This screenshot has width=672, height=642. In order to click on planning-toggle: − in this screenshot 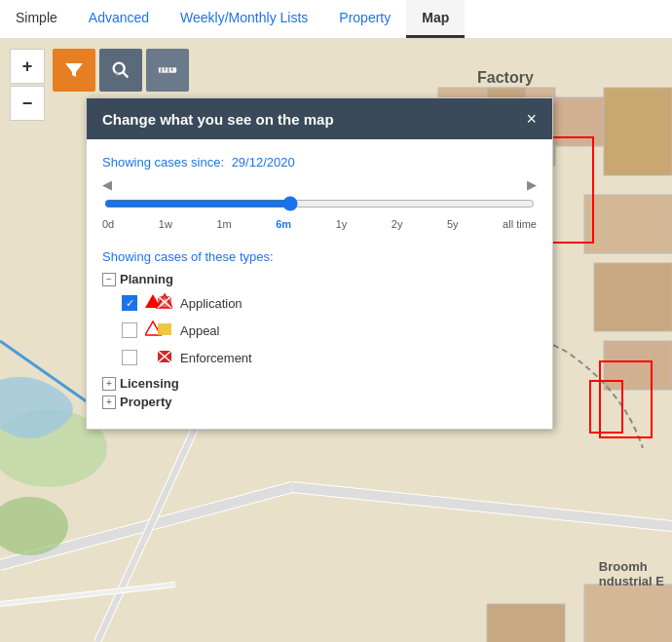, I will do `click(109, 280)`.